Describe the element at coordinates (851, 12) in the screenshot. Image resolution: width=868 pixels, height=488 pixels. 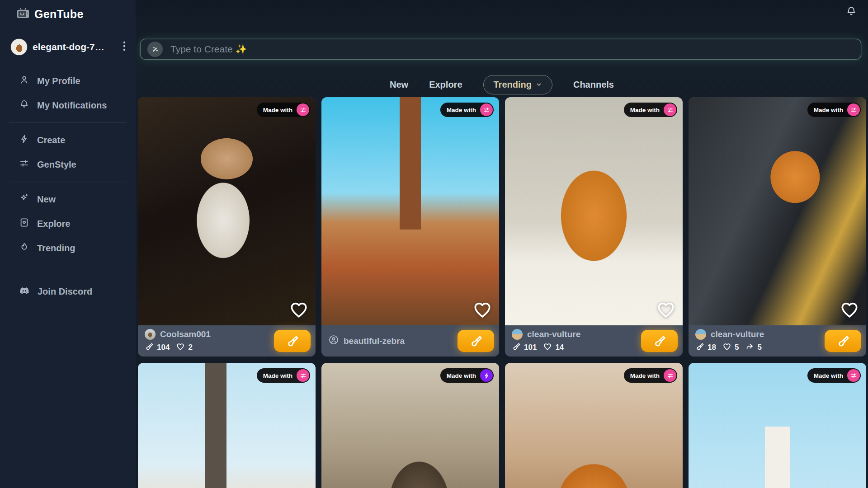
I see `notifications-bell-icon` at that location.